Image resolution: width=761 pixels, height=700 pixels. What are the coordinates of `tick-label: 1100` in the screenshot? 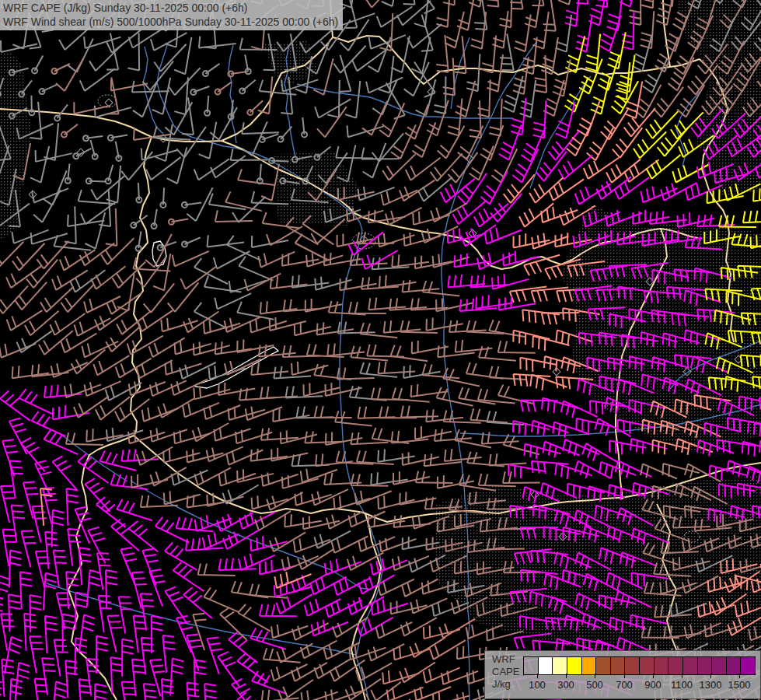 It's located at (682, 684).